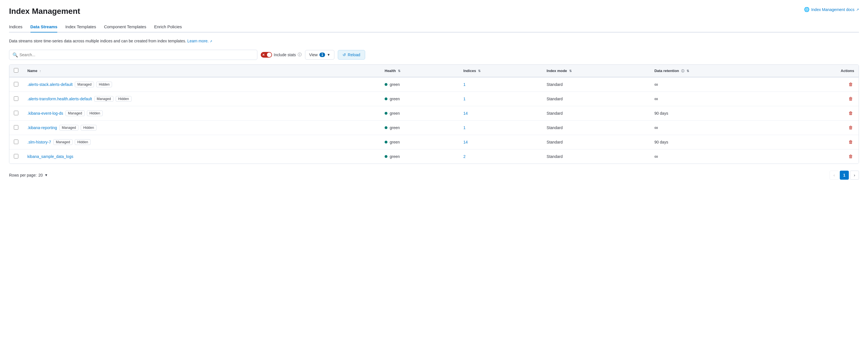  What do you see at coordinates (42, 128) in the screenshot?
I see `stream-name-link: .kibana-reporting` at bounding box center [42, 128].